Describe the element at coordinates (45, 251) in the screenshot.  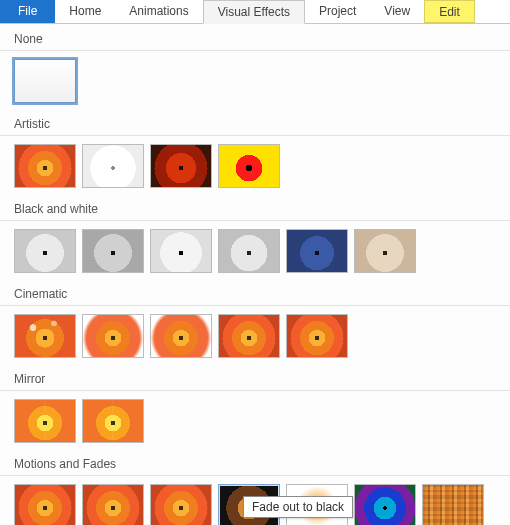
I see `effect-bw-light` at that location.